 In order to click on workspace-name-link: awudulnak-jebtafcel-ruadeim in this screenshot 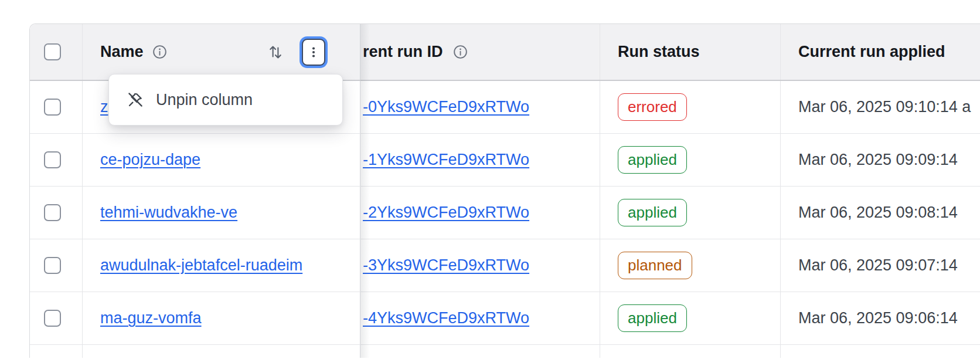, I will do `click(202, 265)`.